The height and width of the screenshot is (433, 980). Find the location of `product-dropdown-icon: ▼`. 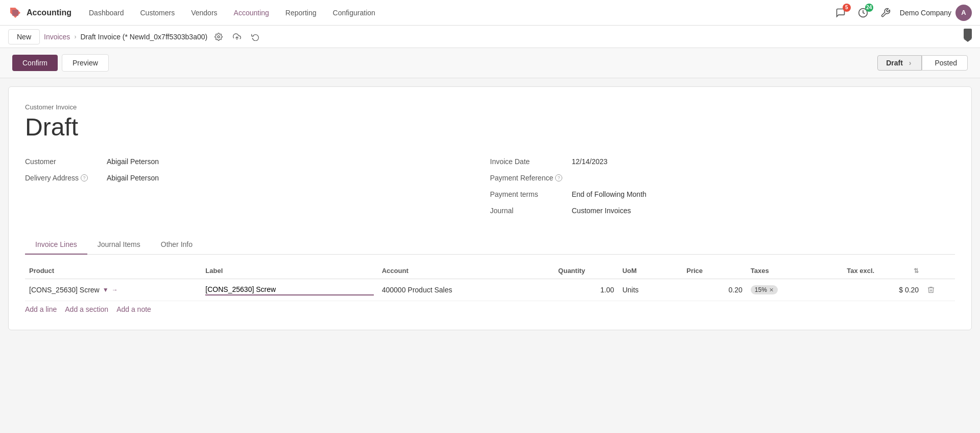

product-dropdown-icon: ▼ is located at coordinates (106, 290).